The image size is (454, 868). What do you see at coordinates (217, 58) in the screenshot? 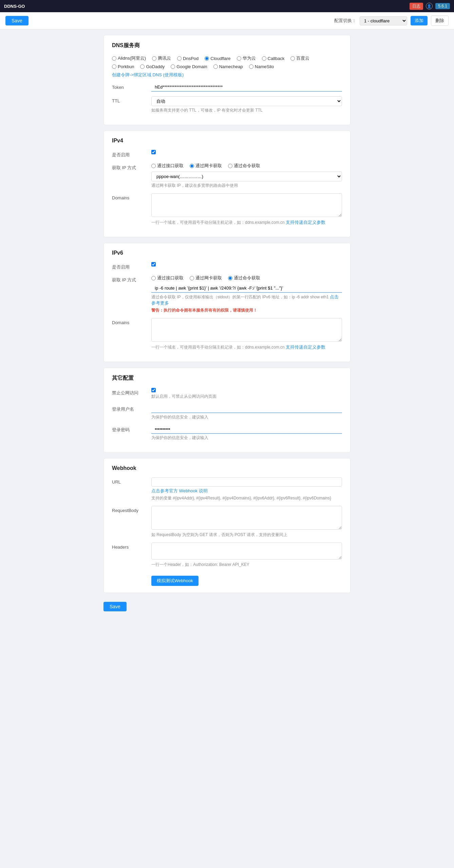
I see `provider-cloudflare: Cloudflare` at bounding box center [217, 58].